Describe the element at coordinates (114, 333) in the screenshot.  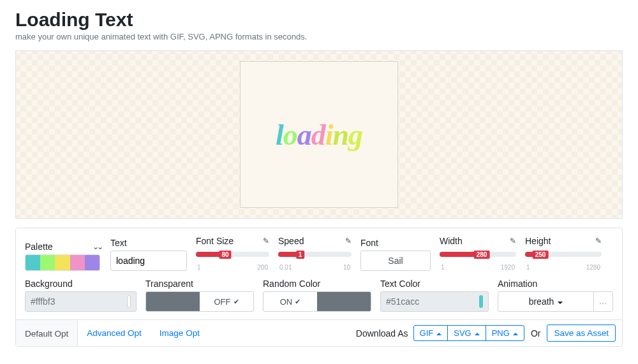
I see `tab-advanced: Advanced Opt` at that location.